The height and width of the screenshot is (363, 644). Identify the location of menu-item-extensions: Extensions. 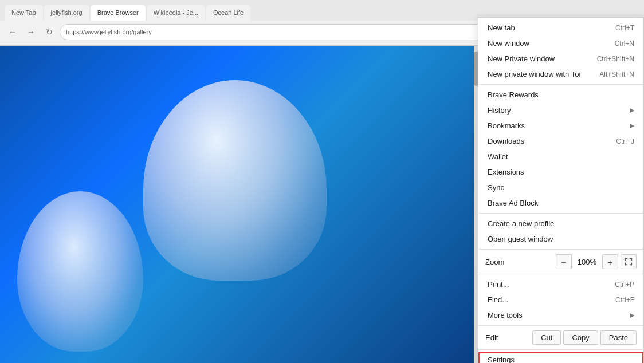
(561, 172).